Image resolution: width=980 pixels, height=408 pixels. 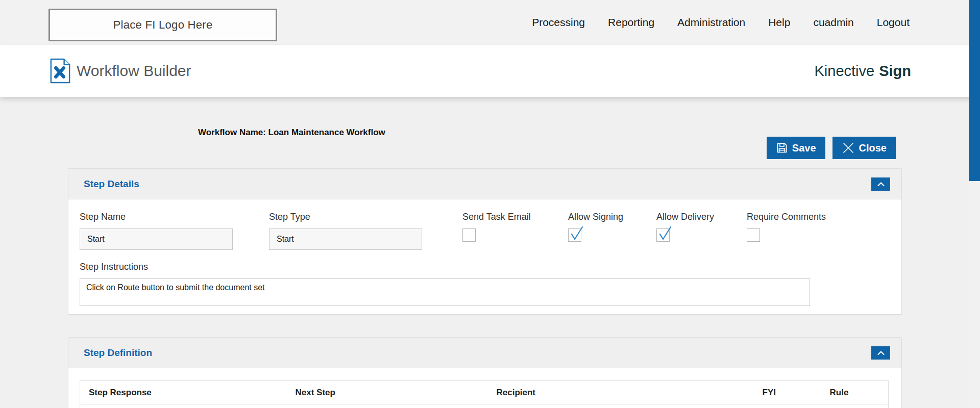 What do you see at coordinates (974, 91) in the screenshot?
I see `scrollbar-thumb` at bounding box center [974, 91].